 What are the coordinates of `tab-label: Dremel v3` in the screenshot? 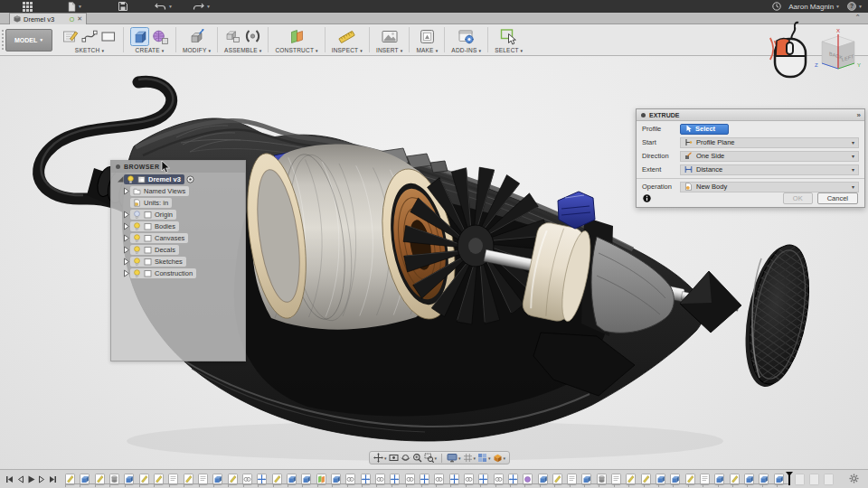 It's located at (39, 20).